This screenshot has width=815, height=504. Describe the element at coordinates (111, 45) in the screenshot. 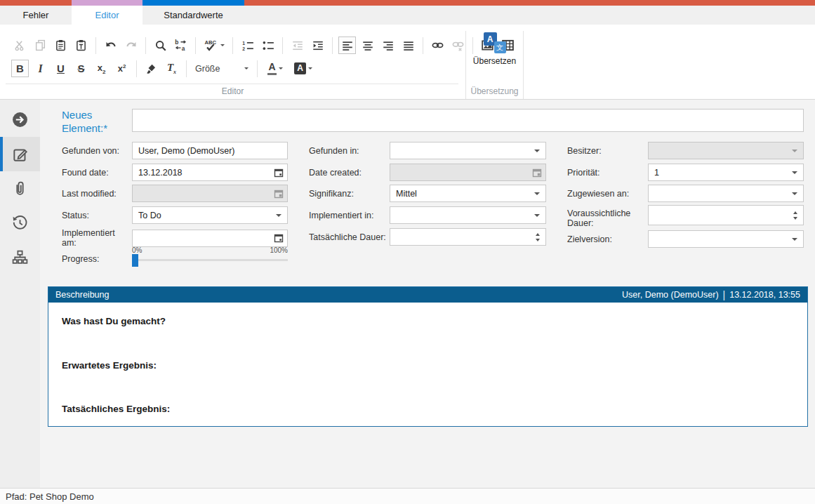

I see `undo-icon` at that location.